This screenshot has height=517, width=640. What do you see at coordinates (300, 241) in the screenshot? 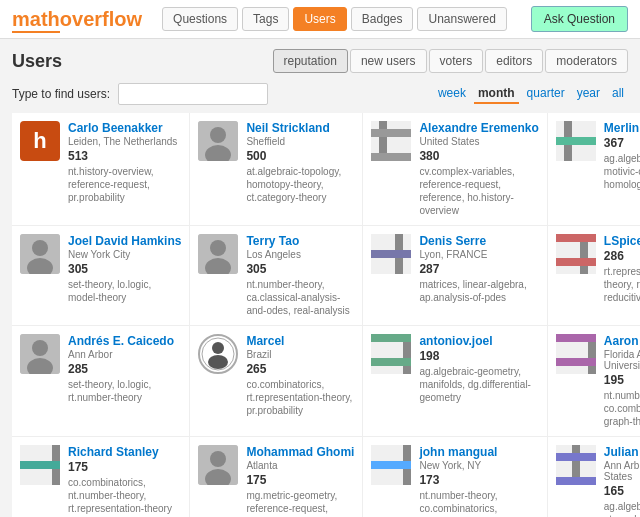
I see `user-name: Terry Tao` at bounding box center [300, 241].